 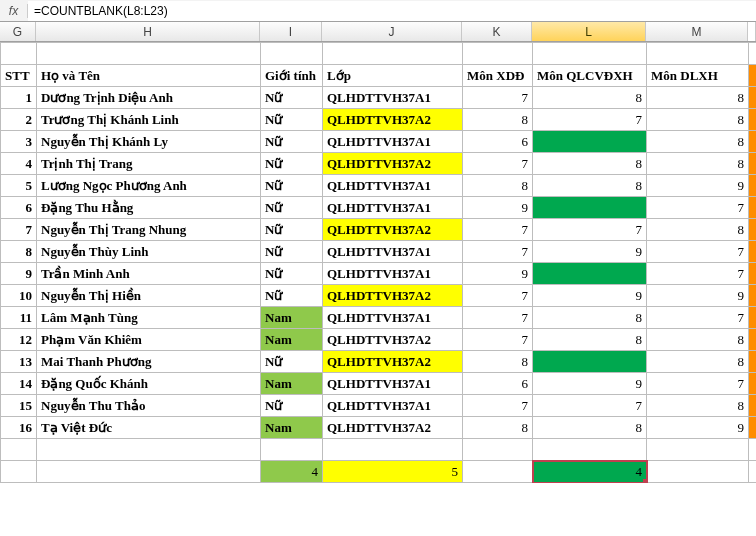 What do you see at coordinates (19, 318) in the screenshot?
I see `cell: 11` at bounding box center [19, 318].